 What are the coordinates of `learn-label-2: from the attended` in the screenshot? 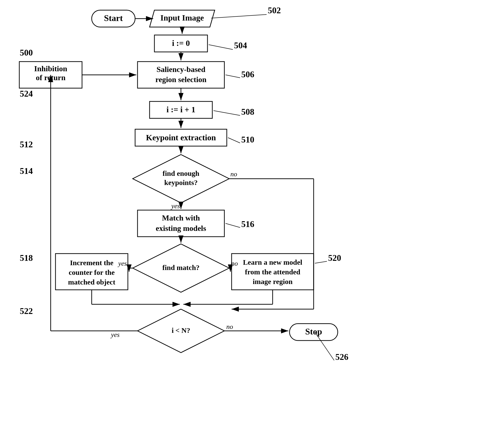 It's located at (273, 272).